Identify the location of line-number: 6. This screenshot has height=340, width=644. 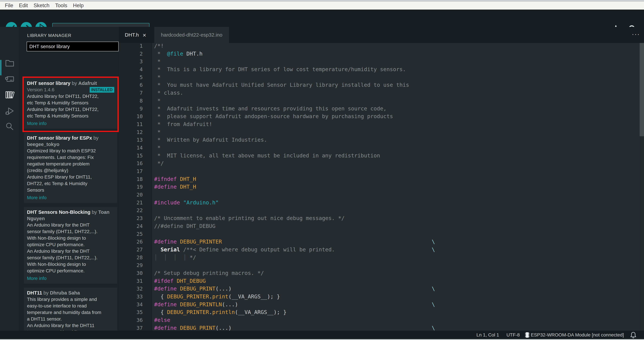
(135, 85).